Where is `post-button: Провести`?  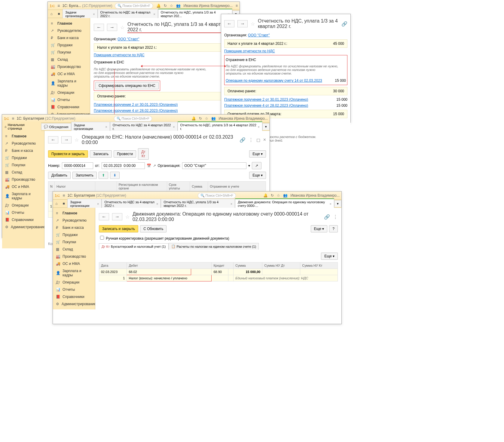
post-button: Провести is located at coordinates (125, 154).